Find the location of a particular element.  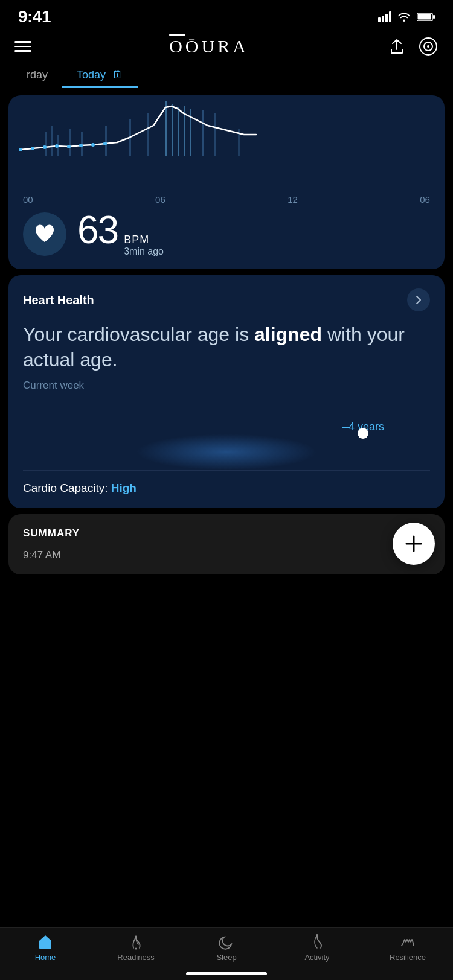

status-icons is located at coordinates (406, 17).